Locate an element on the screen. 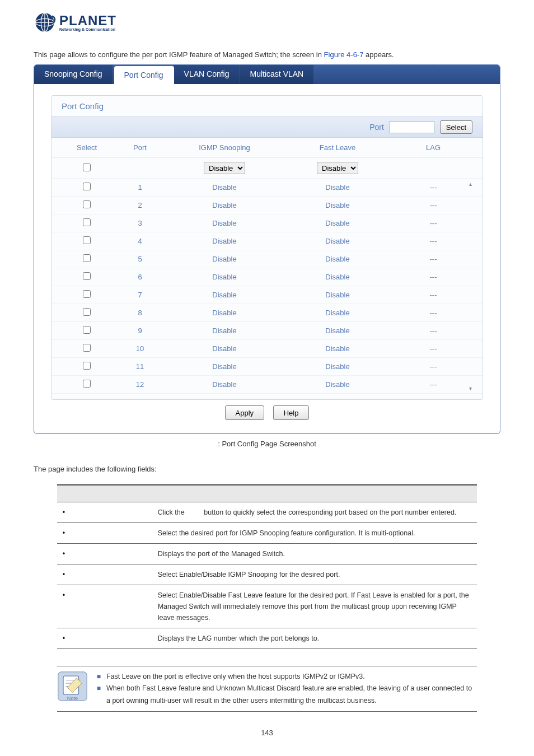 This screenshot has width=534, height=756. logo-sub-text: Networking & Communication is located at coordinates (88, 29).